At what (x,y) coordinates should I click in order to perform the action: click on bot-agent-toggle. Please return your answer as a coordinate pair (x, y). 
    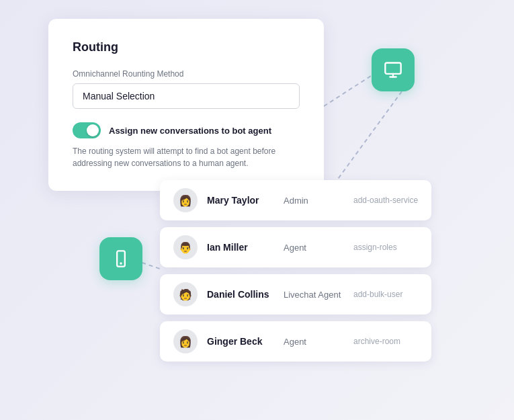
    Looking at the image, I should click on (87, 130).